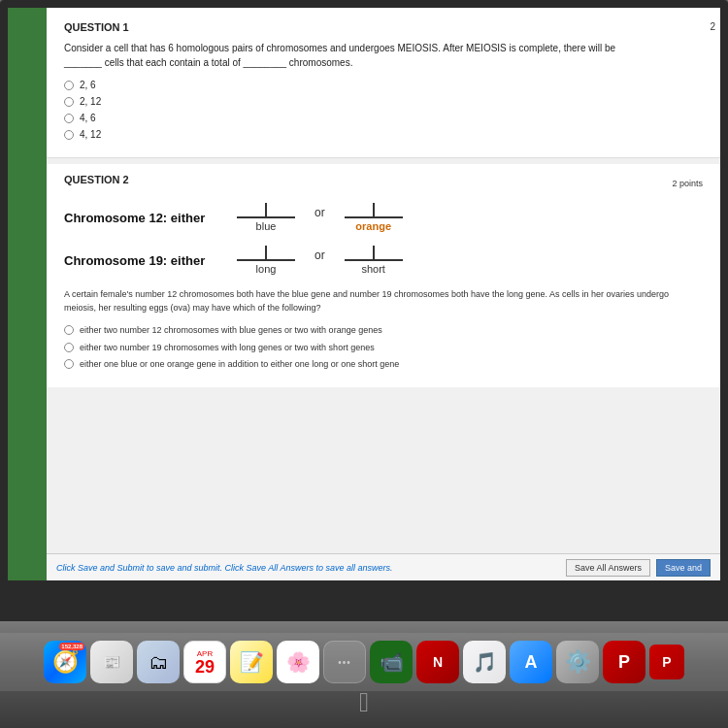 The height and width of the screenshot is (728, 728). I want to click on dock-facetime: 📹, so click(391, 662).